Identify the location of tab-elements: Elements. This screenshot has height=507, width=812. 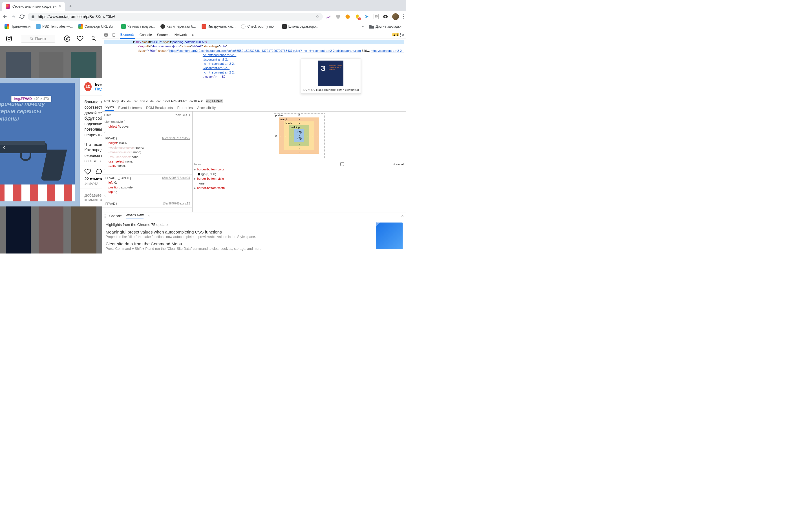
(128, 35).